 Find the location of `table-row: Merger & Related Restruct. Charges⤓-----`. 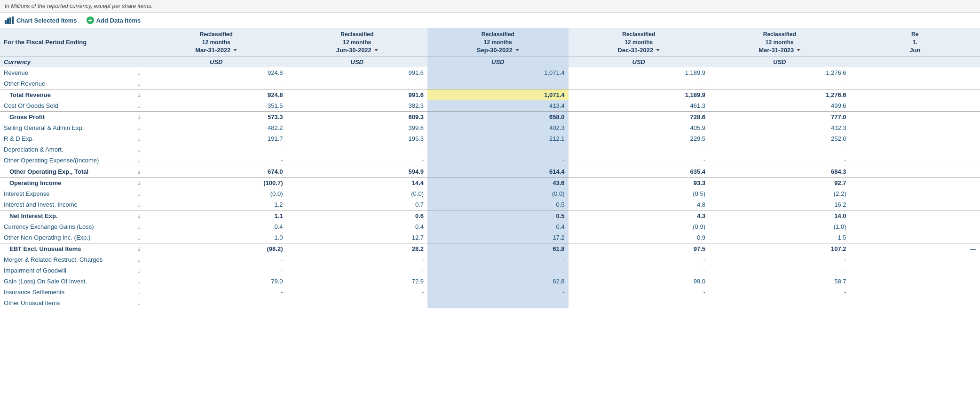

table-row: Merger & Related Restruct. Charges⤓----- is located at coordinates (490, 260).